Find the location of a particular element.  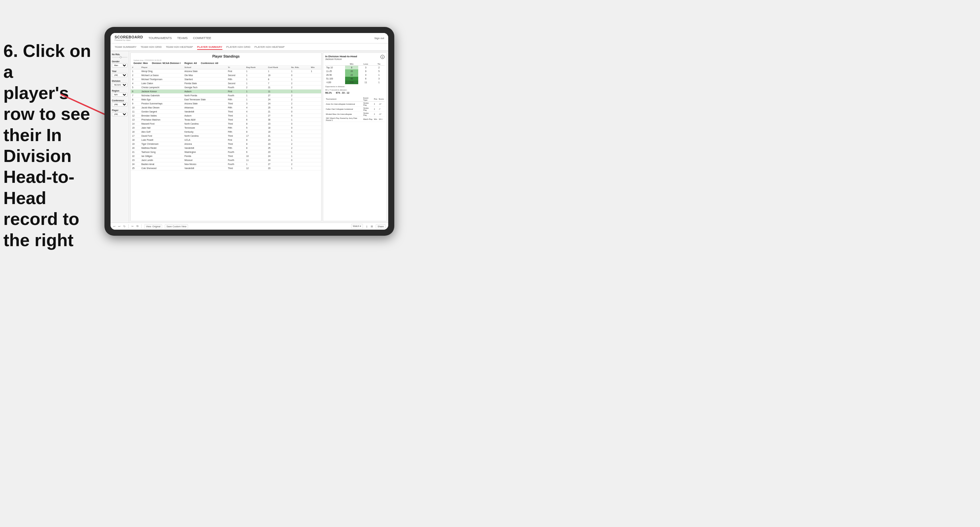

cell-yr: Fifth is located at coordinates (235, 108).